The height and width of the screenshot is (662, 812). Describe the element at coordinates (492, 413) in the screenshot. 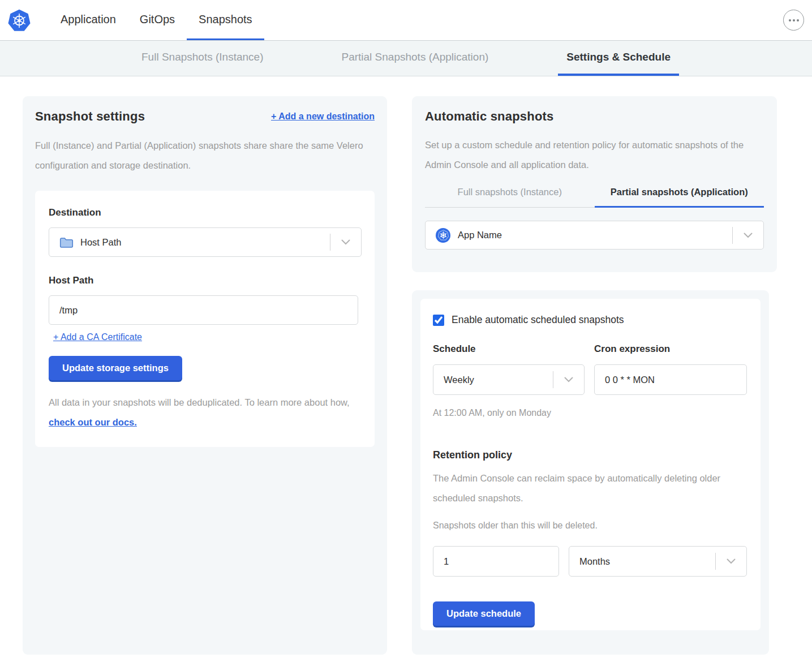

I see `cron-hint: At 12:00 AM, only on Monday` at that location.